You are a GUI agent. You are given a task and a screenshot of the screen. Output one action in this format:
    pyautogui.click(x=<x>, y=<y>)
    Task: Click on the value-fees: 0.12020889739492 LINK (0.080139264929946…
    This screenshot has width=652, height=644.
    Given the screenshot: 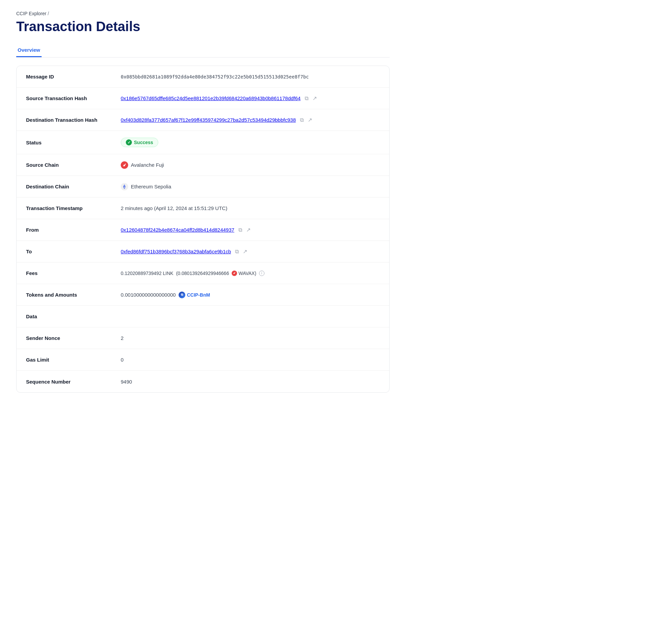 What is the action you would take?
    pyautogui.click(x=193, y=273)
    